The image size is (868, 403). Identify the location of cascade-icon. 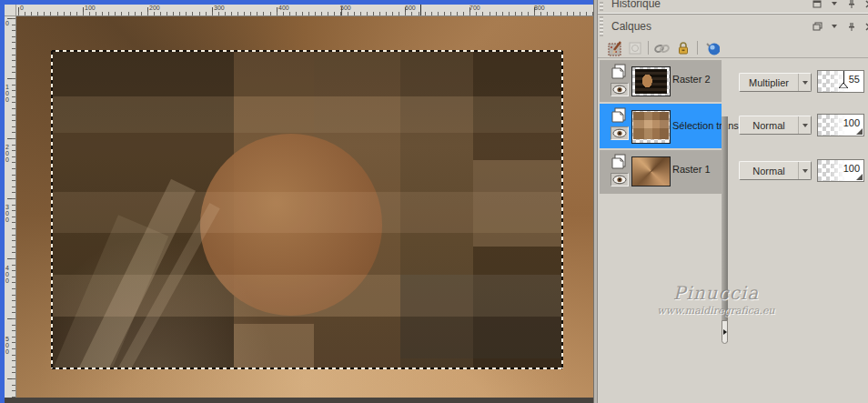
(817, 26).